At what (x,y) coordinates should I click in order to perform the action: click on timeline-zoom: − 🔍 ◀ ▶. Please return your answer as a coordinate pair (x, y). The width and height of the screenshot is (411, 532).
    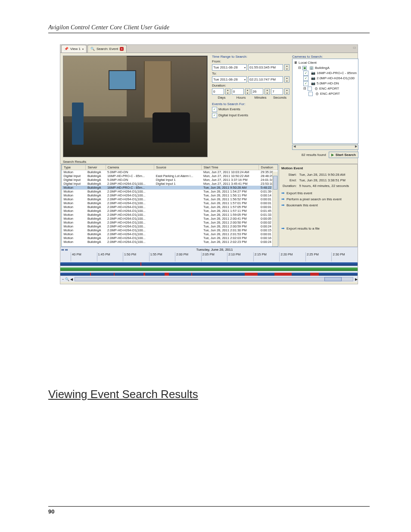
    Looking at the image, I should click on (209, 279).